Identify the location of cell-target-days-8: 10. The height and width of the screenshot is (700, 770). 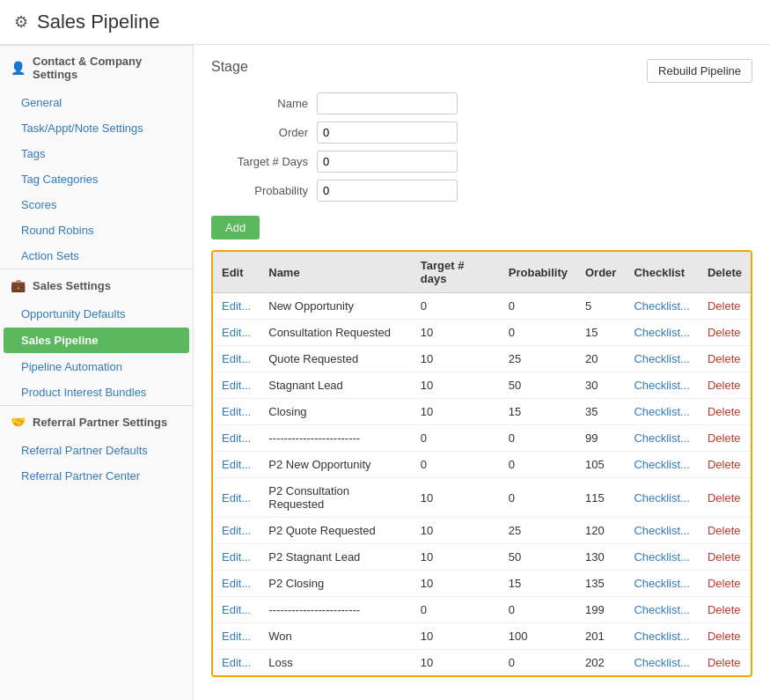
(456, 531).